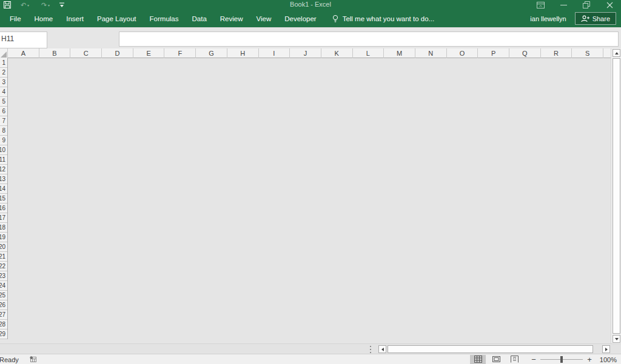 The height and width of the screenshot is (364, 621). What do you see at coordinates (4, 150) in the screenshot?
I see `row-header-10: 10` at bounding box center [4, 150].